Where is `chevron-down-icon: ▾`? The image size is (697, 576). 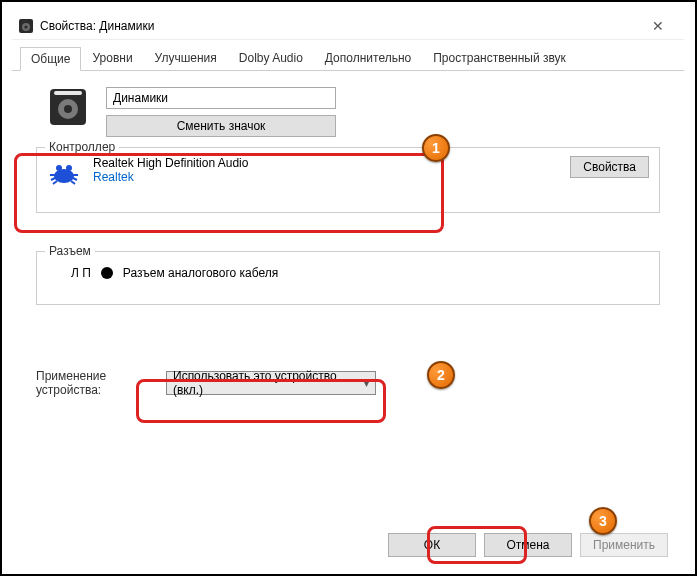
chevron-down-icon: ▾ is located at coordinates (366, 384).